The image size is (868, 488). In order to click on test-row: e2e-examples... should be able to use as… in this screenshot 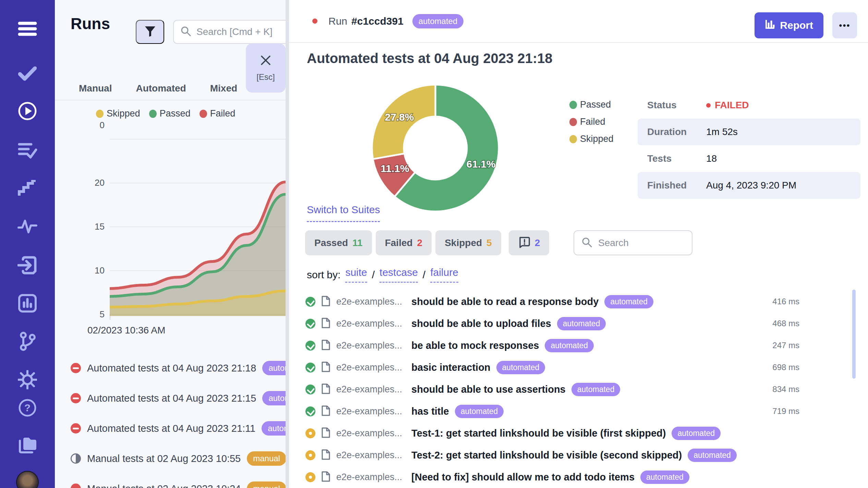, I will do `click(579, 389)`.